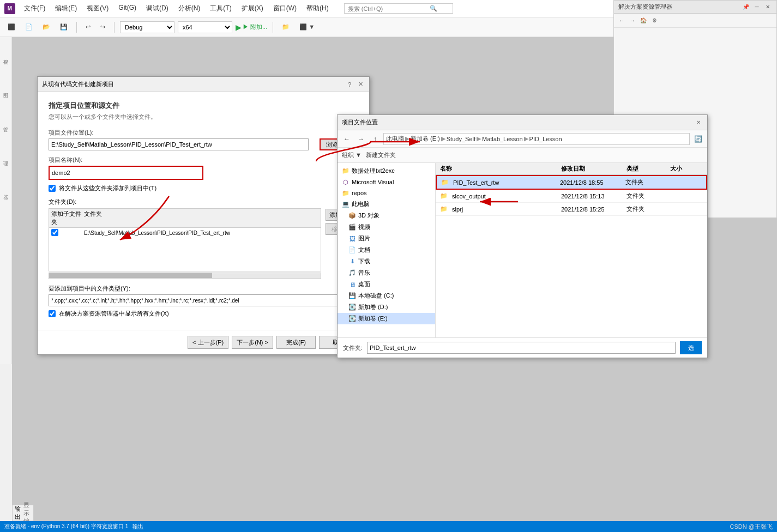 The height and width of the screenshot is (532, 777). Describe the element at coordinates (386, 216) in the screenshot. I see `fb-left-item-4: 📦 3D 对象` at that location.